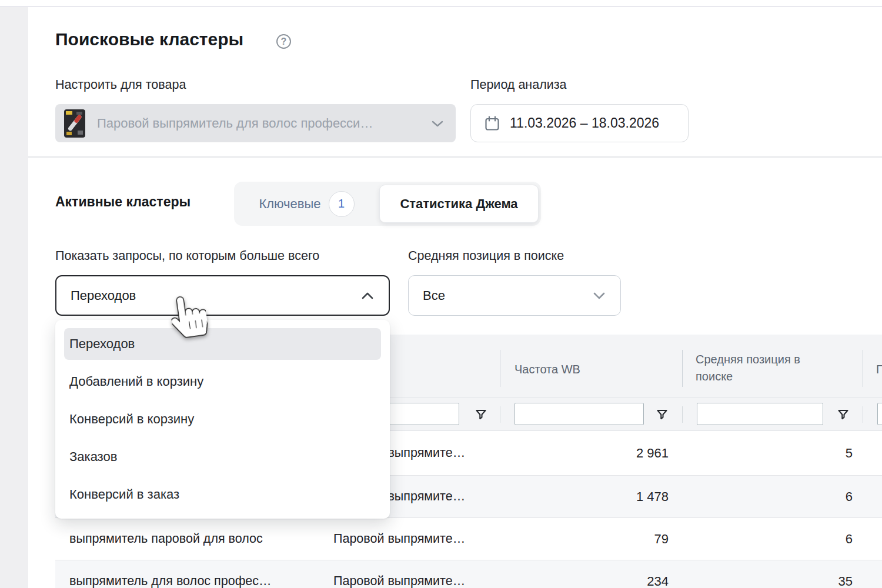  I want to click on cell-freq: 2 961, so click(584, 453).